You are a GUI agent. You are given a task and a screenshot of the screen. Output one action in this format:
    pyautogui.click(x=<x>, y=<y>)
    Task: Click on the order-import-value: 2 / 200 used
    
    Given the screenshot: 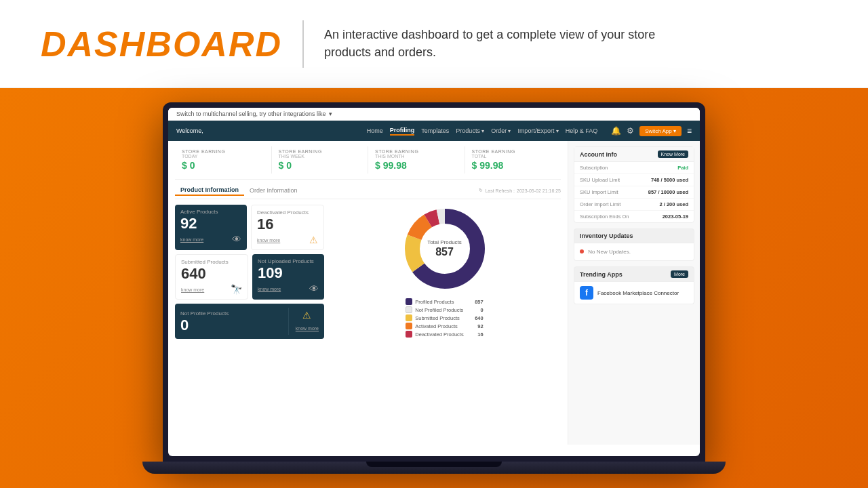 What is the action you would take?
    pyautogui.click(x=674, y=205)
    